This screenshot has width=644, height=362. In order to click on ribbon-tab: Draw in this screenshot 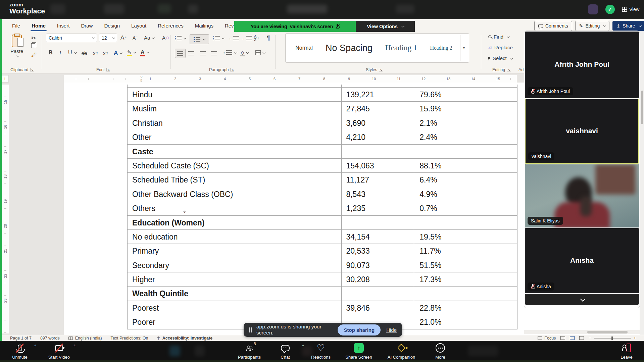, I will do `click(87, 25)`.